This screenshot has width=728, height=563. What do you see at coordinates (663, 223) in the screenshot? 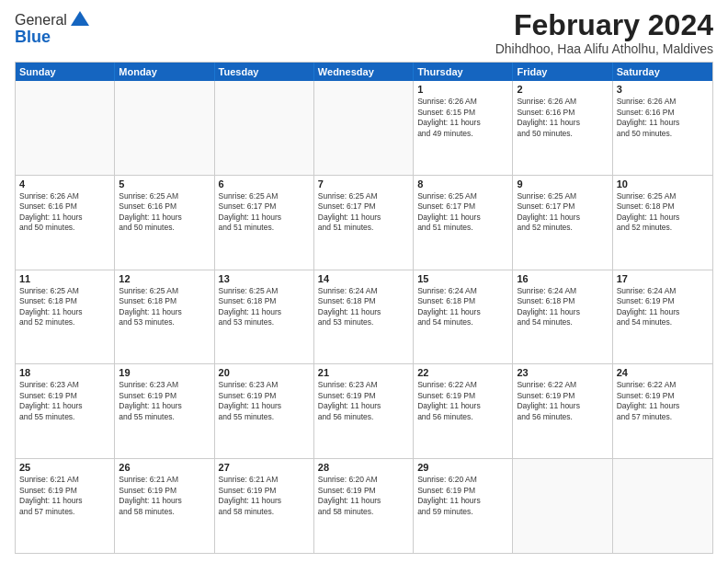
I see `calendar-cell: 10Sunrise: 6:25 AM Sunset: 6:18 PM Dayli…` at bounding box center [663, 223].